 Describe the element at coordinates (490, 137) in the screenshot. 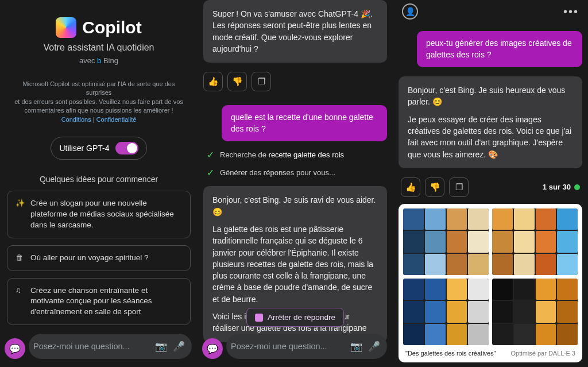

I see `ai-message-text: Je peux essayer de créer des images créa…` at that location.